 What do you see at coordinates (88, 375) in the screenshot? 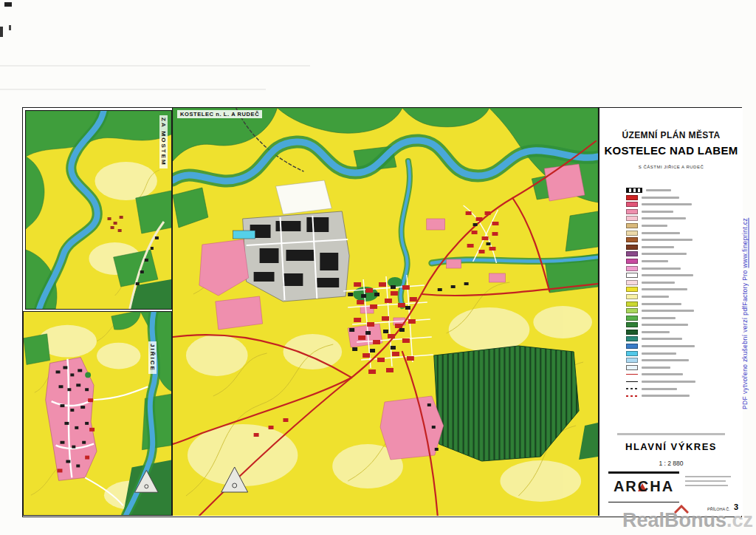
I see `village-green` at bounding box center [88, 375].